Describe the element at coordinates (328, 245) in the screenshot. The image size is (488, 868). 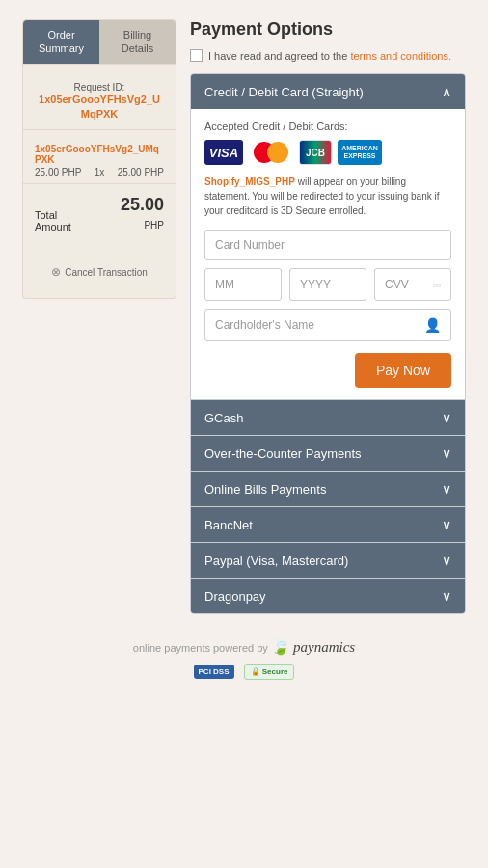
I see `card-number-field: Card Number` at that location.